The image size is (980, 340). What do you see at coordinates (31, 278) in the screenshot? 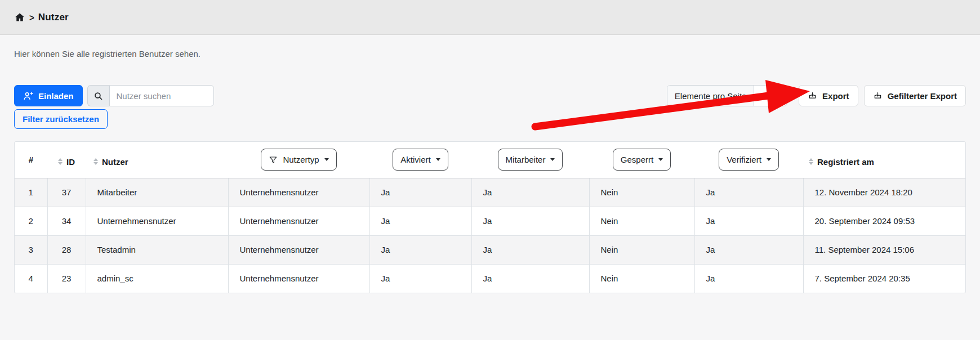
I see `cell-num: 4` at bounding box center [31, 278].